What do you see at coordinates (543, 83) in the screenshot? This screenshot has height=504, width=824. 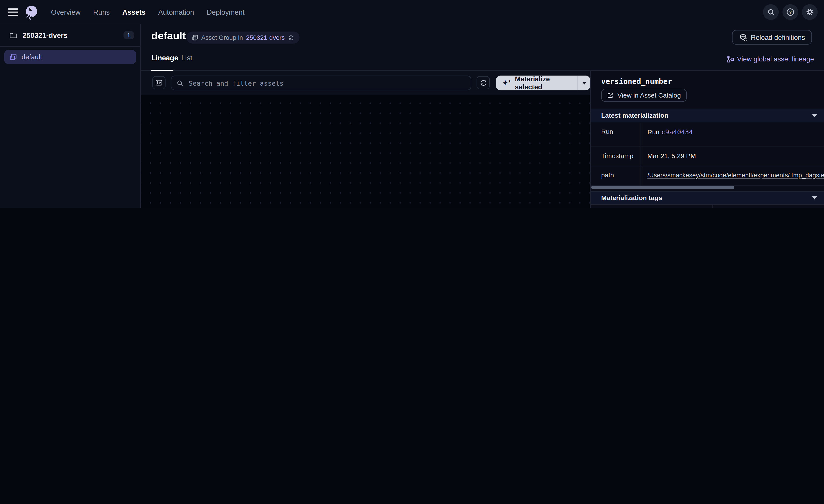 I see `materialize-selected-button: ✦✦ Materialize selected` at bounding box center [543, 83].